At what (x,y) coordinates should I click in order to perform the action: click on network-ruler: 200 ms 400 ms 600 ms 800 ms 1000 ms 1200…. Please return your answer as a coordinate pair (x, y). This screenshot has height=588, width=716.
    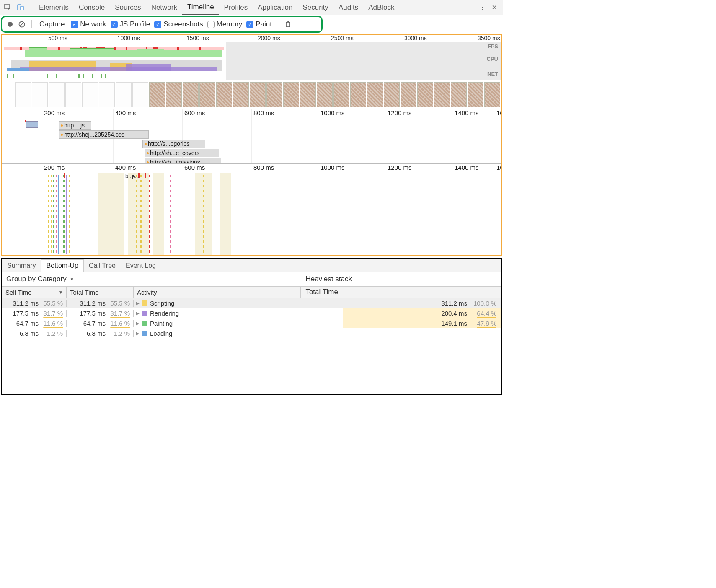
    Looking at the image, I should click on (251, 114).